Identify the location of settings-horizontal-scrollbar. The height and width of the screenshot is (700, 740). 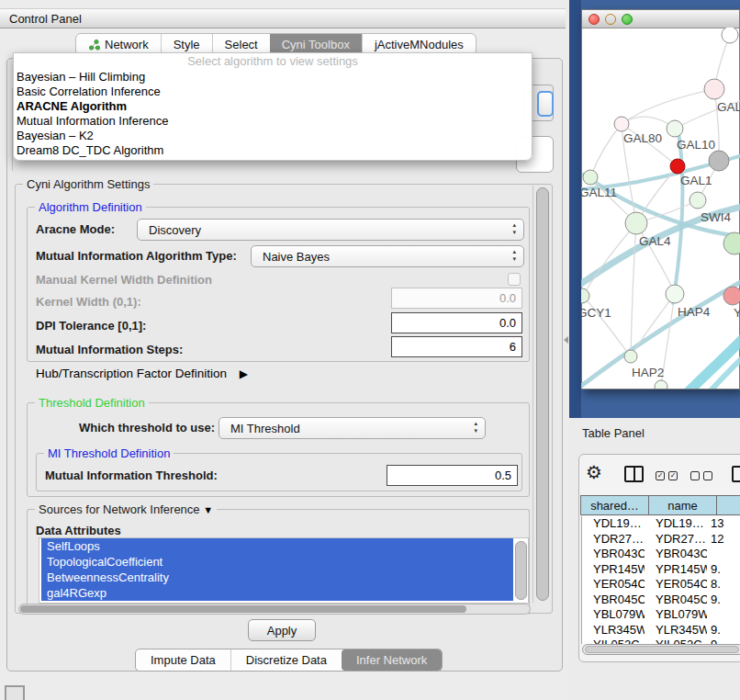
(275, 609).